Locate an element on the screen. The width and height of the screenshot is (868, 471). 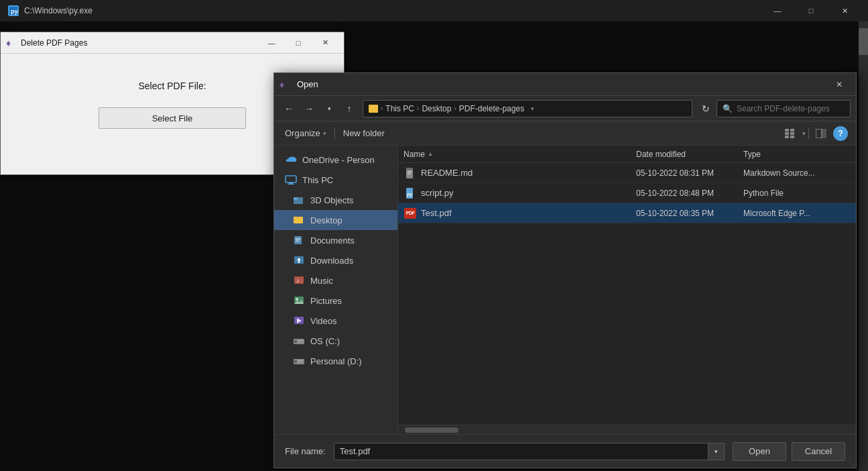
select-file-button: Select File is located at coordinates (172, 118).